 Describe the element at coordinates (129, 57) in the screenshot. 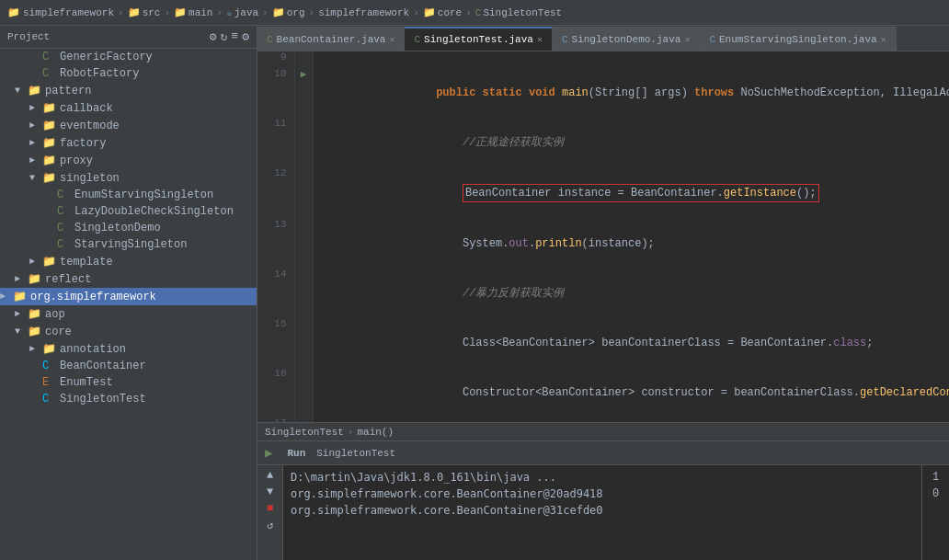

I see `sidebar-item-genericfactory: C GenericFactory` at that location.